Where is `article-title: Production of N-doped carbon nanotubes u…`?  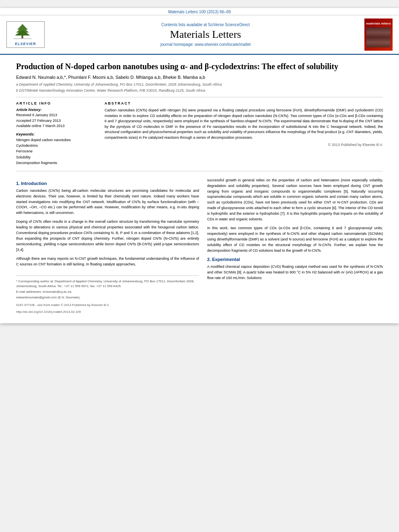 article-title: Production of N-doped carbon nanotubes u… is located at coordinates (200, 66).